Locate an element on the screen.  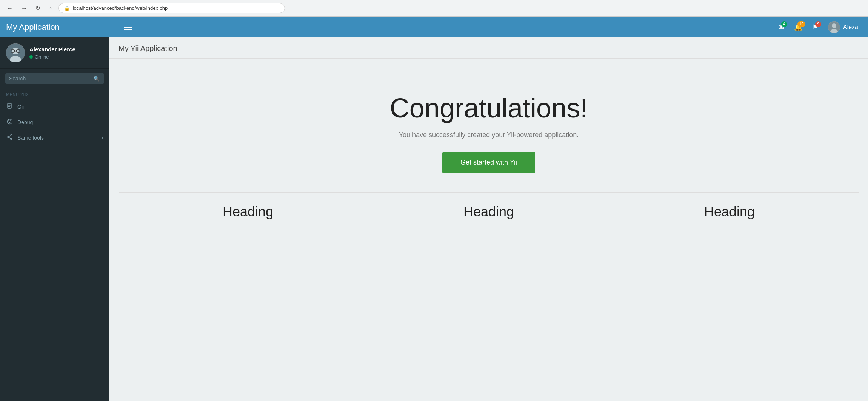
sidebar-search-box: 🔍 is located at coordinates (55, 79).